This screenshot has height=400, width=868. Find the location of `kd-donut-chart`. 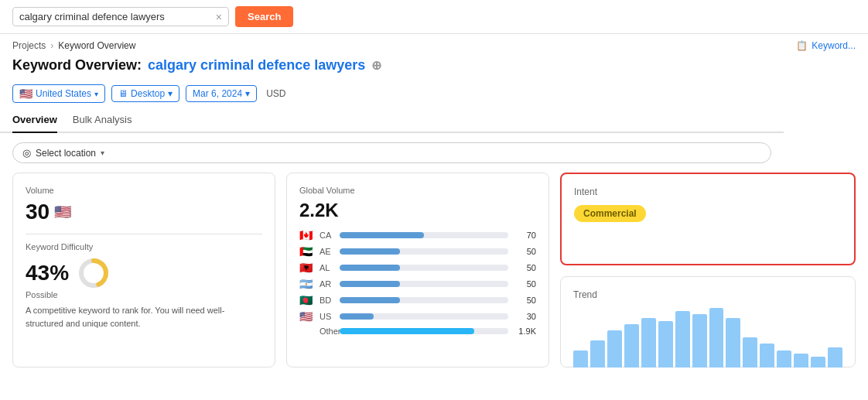

kd-donut-chart is located at coordinates (94, 273).